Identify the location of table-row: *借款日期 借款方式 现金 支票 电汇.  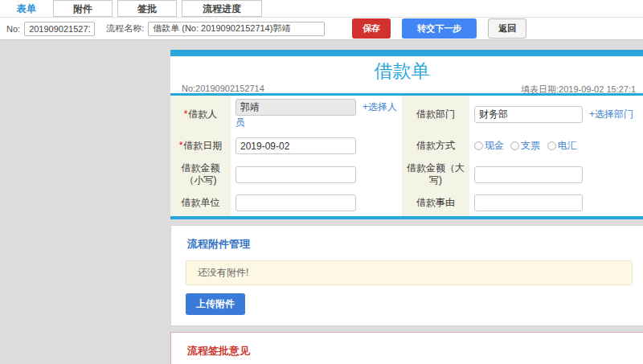
(407, 146).